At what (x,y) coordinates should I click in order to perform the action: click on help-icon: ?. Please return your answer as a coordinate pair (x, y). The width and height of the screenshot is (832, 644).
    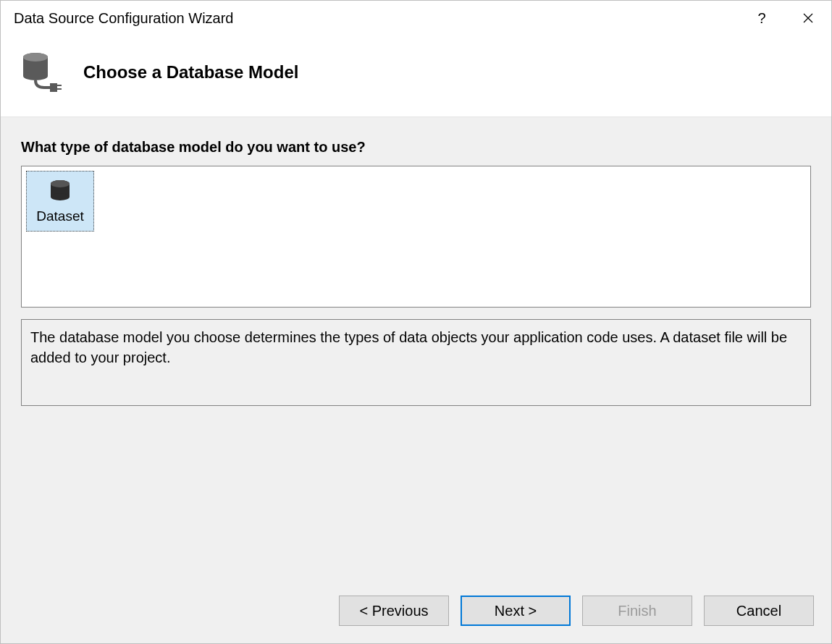
    Looking at the image, I should click on (762, 19).